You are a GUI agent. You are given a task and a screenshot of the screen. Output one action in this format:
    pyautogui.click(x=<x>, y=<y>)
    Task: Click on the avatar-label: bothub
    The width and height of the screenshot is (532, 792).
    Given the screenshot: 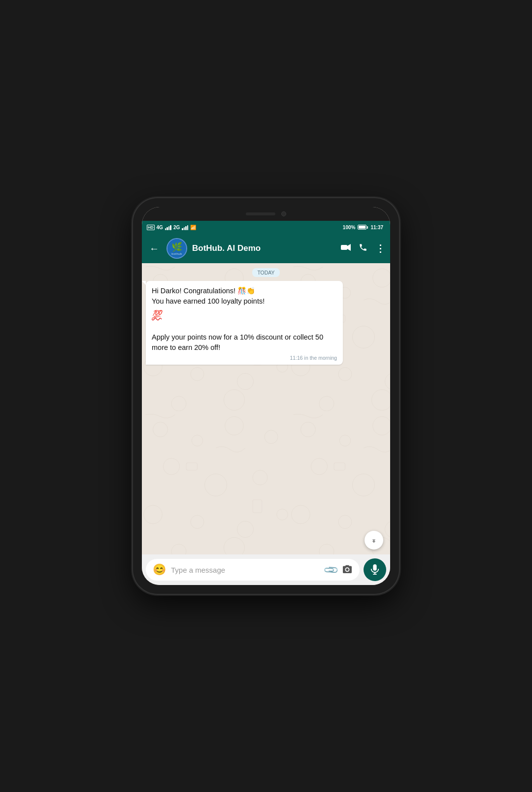 What is the action you would take?
    pyautogui.click(x=176, y=254)
    